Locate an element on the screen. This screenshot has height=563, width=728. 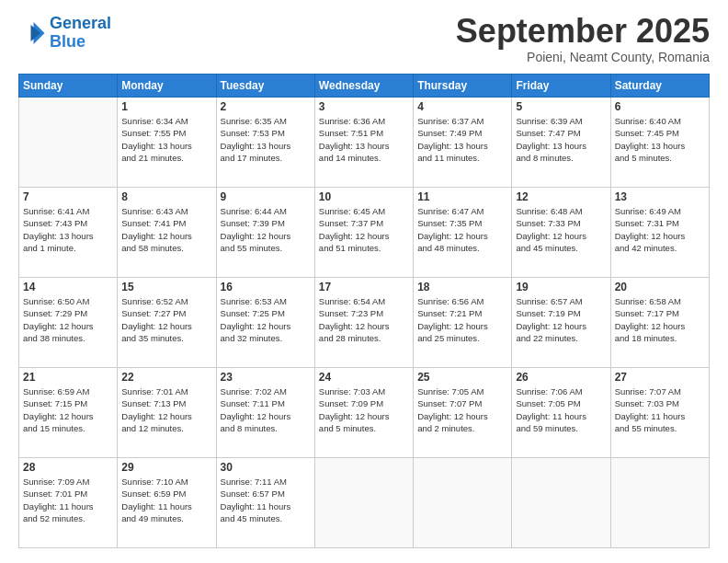
day-number: 29 is located at coordinates (166, 467).